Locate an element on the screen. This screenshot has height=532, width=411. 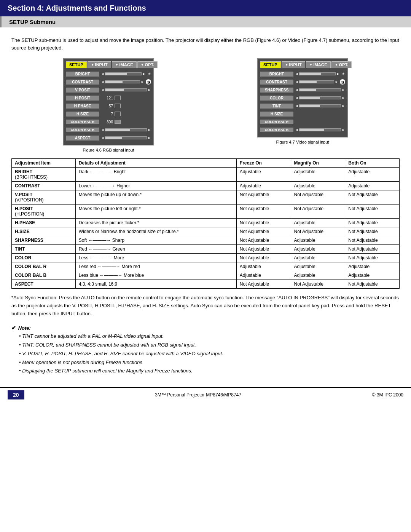
rgb-label-hposit: H POSIT is located at coordinates (83, 98).